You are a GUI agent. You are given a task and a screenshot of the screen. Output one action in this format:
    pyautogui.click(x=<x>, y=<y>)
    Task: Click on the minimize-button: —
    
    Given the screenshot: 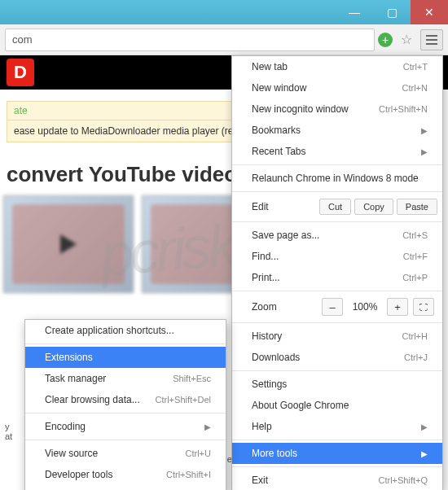 What is the action you would take?
    pyautogui.click(x=354, y=12)
    